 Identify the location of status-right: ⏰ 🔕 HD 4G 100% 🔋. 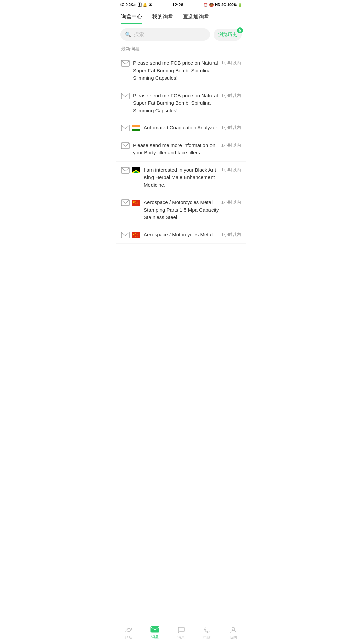
(223, 5).